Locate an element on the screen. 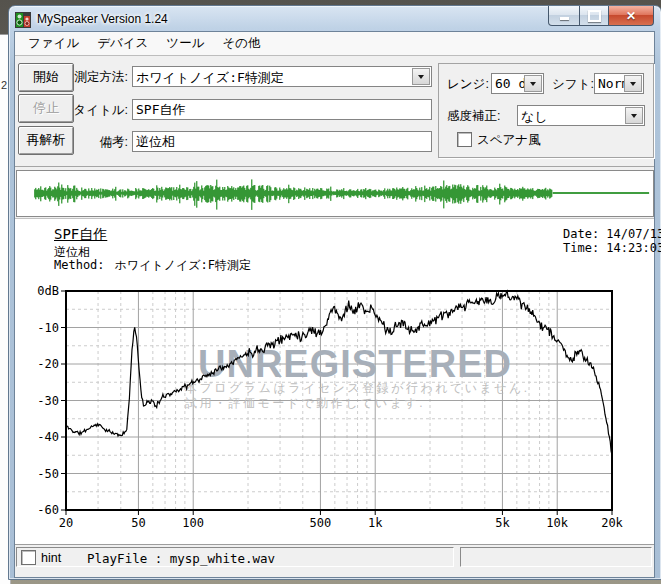  y-tick-label: -60 is located at coordinates (48, 510).